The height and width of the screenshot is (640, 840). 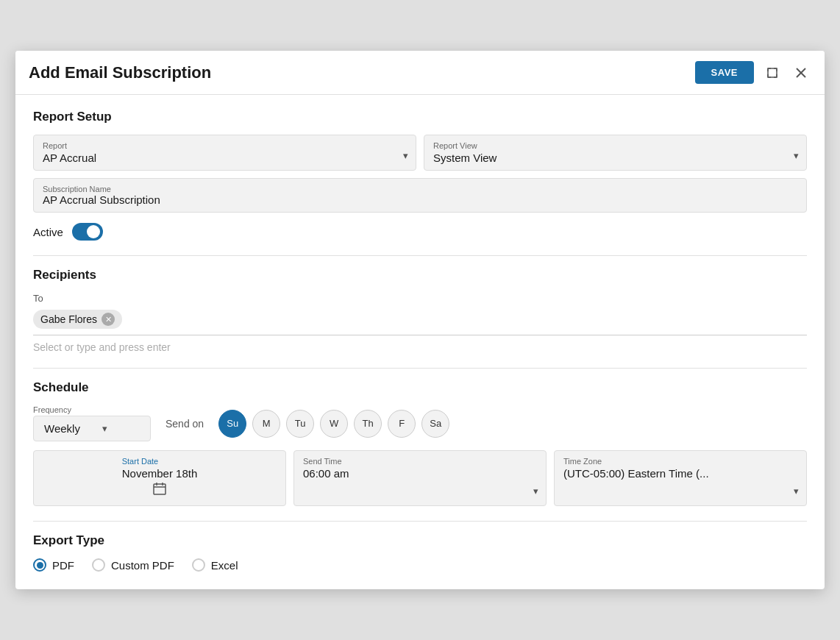 What do you see at coordinates (160, 474) in the screenshot?
I see `start-date-value: November 18th` at bounding box center [160, 474].